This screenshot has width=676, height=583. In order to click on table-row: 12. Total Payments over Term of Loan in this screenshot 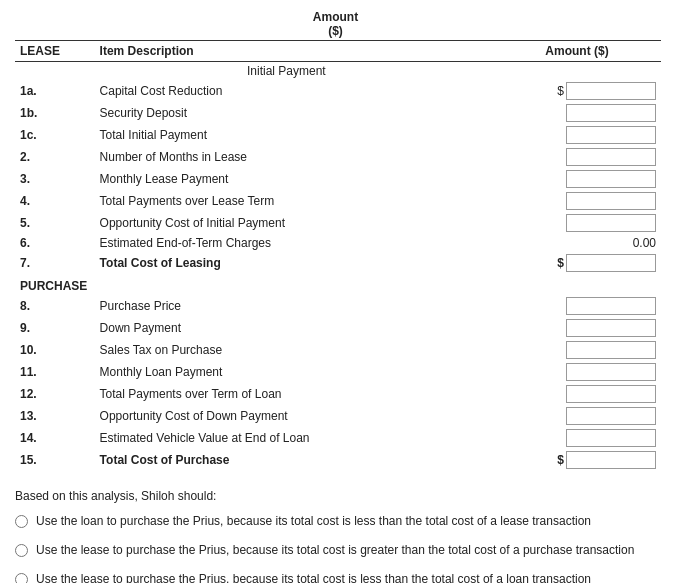, I will do `click(338, 394)`.